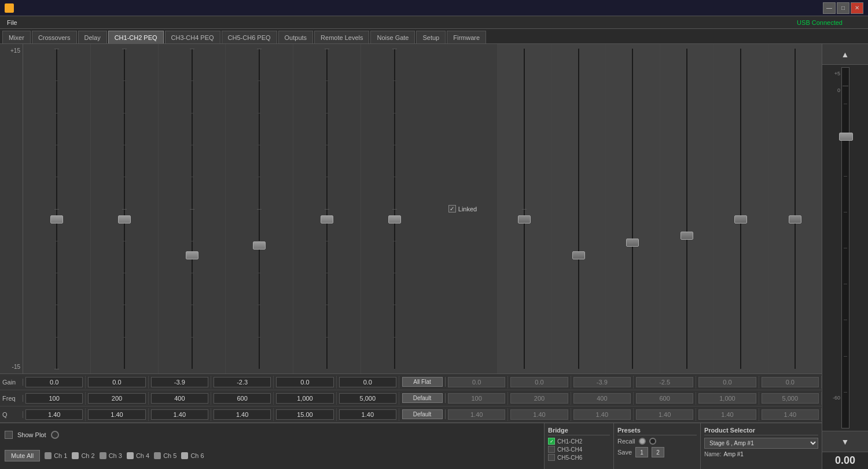 The height and width of the screenshot is (469, 868). Describe the element at coordinates (727, 415) in the screenshot. I see `q-cell-r5` at that location.